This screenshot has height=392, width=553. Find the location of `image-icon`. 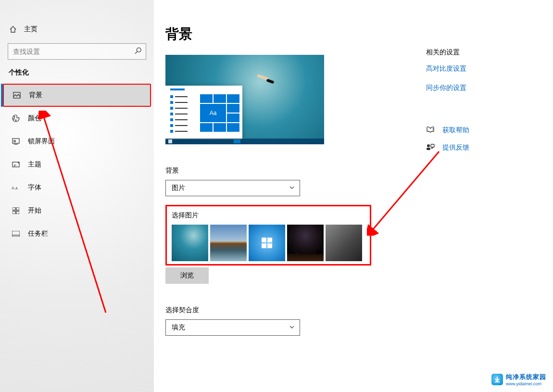

image-icon is located at coordinates (17, 95).